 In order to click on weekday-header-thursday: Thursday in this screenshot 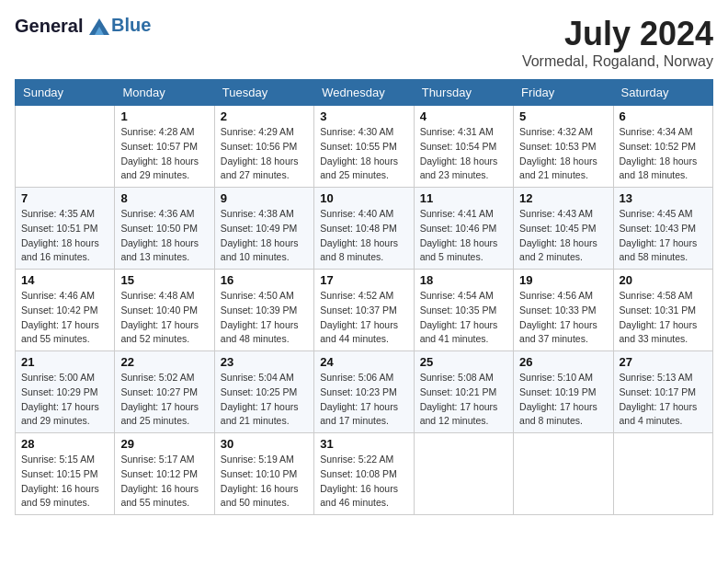, I will do `click(463, 93)`.